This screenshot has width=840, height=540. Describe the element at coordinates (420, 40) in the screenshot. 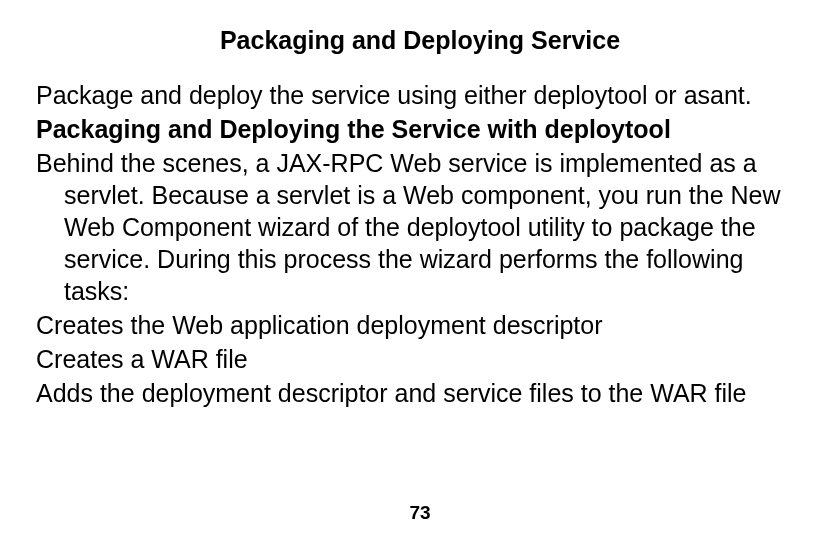

I see `slide-title: Packaging and Deploying Service` at that location.